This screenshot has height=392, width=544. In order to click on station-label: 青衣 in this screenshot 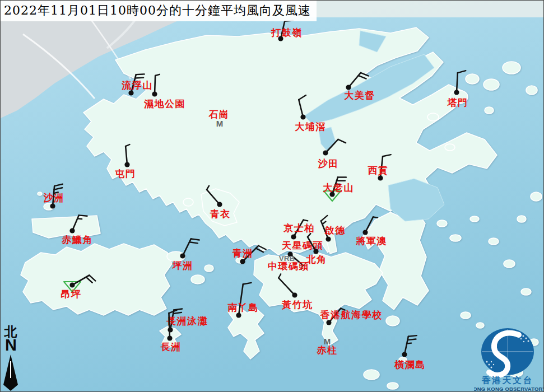, I will do `click(221, 214)`.